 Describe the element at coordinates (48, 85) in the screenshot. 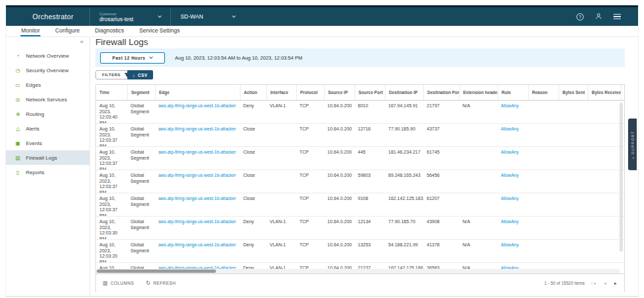

I see `sidebar-item: ▭ Edges` at that location.